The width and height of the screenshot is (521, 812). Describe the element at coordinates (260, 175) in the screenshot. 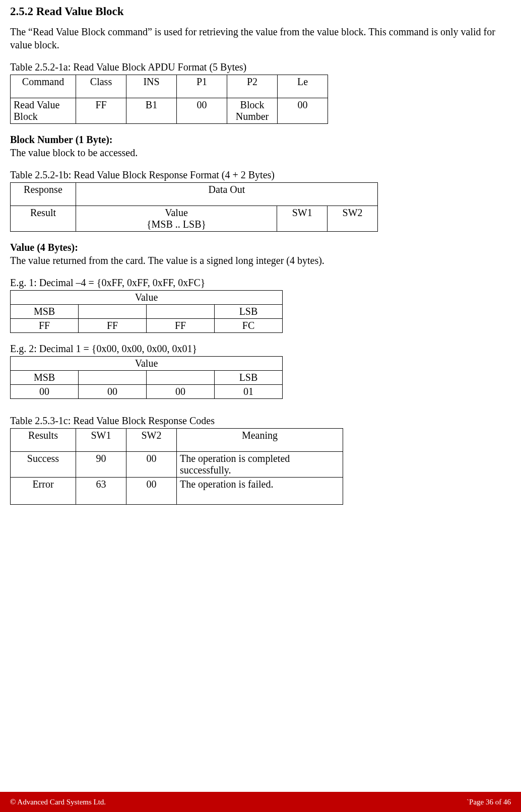

I see `table-1b-caption: Table 2.5.2-1b: Read Value Block Respons…` at that location.